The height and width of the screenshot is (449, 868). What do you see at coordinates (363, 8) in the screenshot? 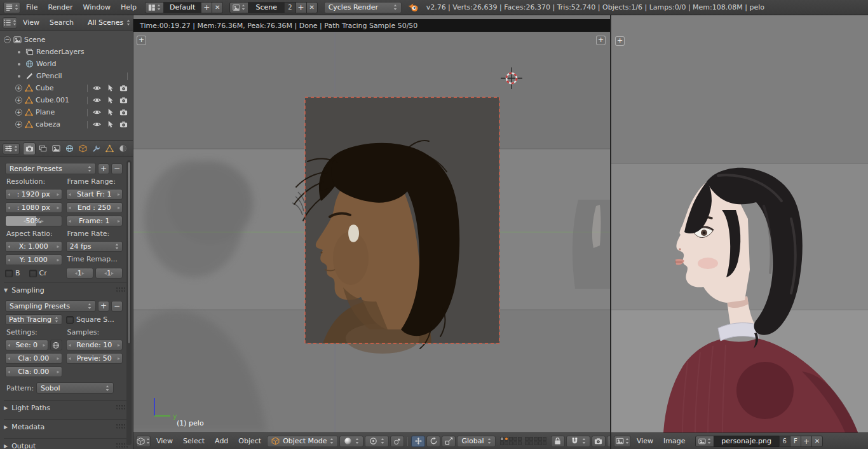
I see `render-engine-select: Cycles Render` at bounding box center [363, 8].